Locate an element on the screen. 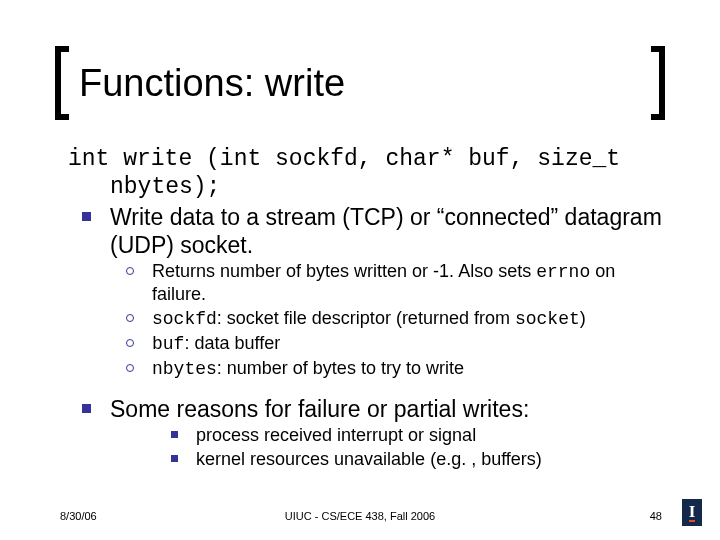  uiuc-logo-icon: I is located at coordinates (692, 512).